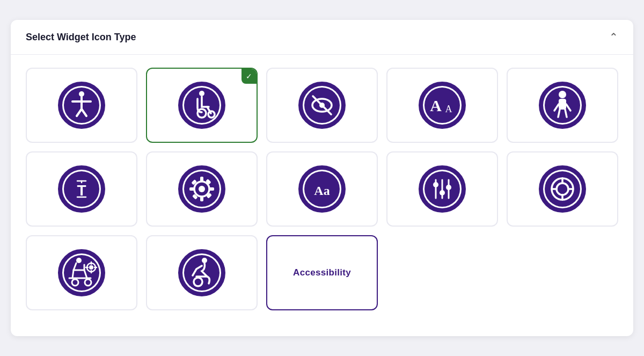 The image size is (644, 356). I want to click on gear-icon, so click(202, 189).